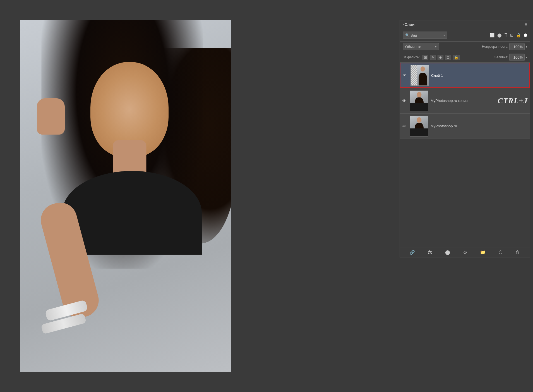 This screenshot has height=392, width=533. I want to click on lock-label: Закрепить:, so click(411, 57).